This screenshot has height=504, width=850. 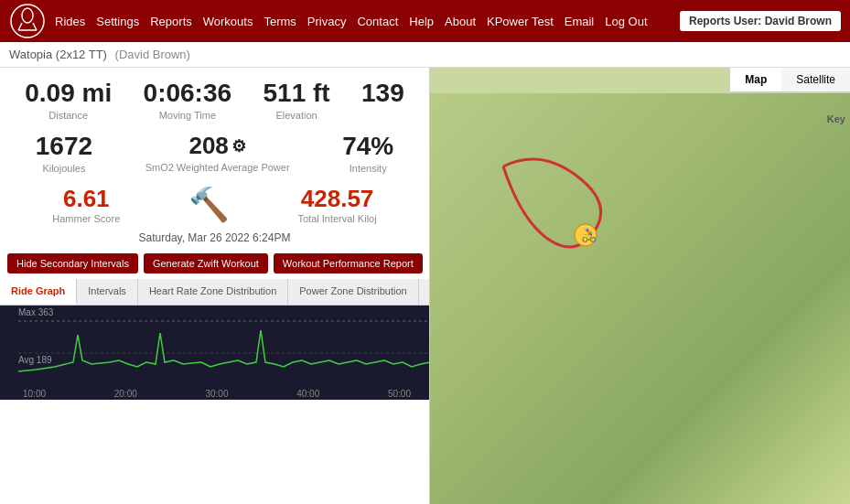 What do you see at coordinates (68, 93) in the screenshot?
I see `distance-value: 0.09 mi` at bounding box center [68, 93].